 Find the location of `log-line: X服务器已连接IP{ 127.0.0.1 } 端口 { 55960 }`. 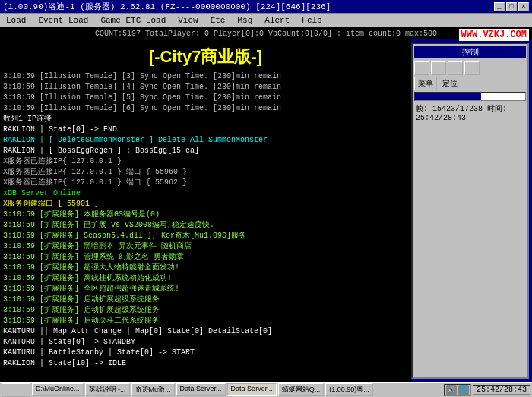

log-line: X服务器已连接IP{ 127.0.0.1 } 端口 { 55960 } is located at coordinates (205, 172).